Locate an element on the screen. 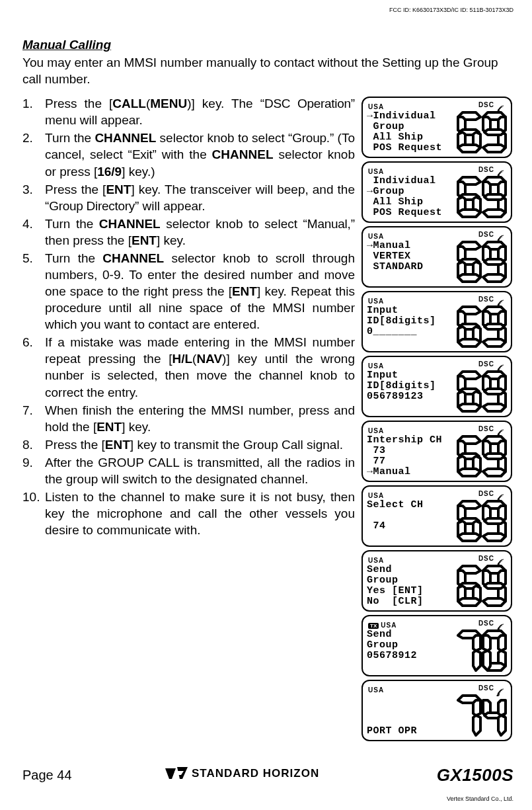 This screenshot has width=532, height=810. step-4: Turn the CHANNEL selector knob to select… is located at coordinates (189, 232).